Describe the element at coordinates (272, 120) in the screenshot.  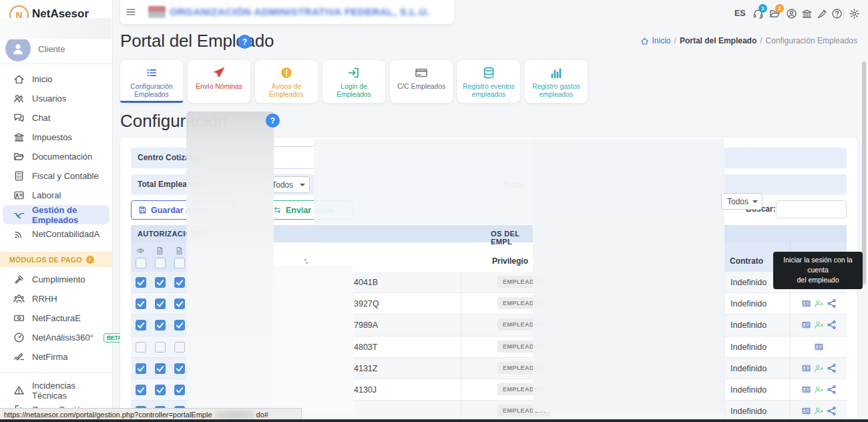
I see `section-help-button: ?` at that location.